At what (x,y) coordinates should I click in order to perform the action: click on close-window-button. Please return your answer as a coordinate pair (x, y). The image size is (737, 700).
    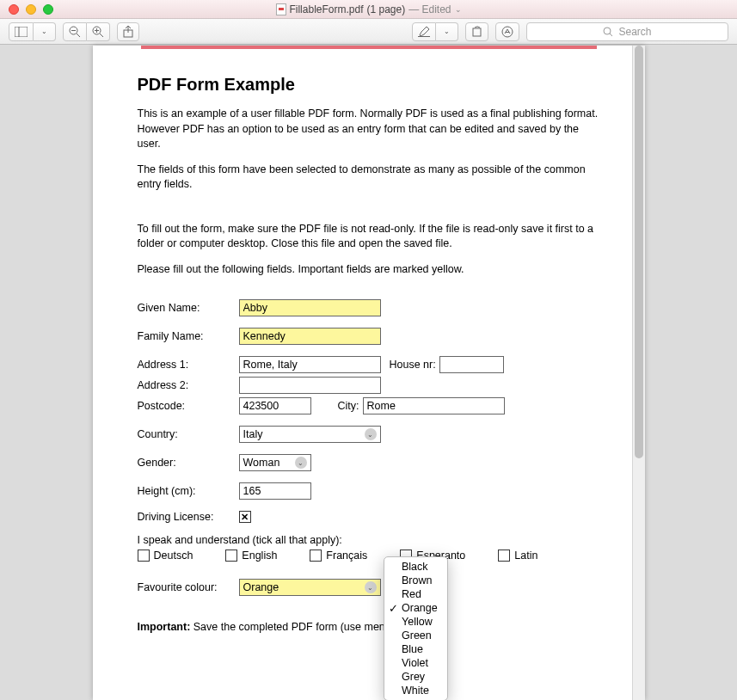
    Looking at the image, I should click on (14, 9).